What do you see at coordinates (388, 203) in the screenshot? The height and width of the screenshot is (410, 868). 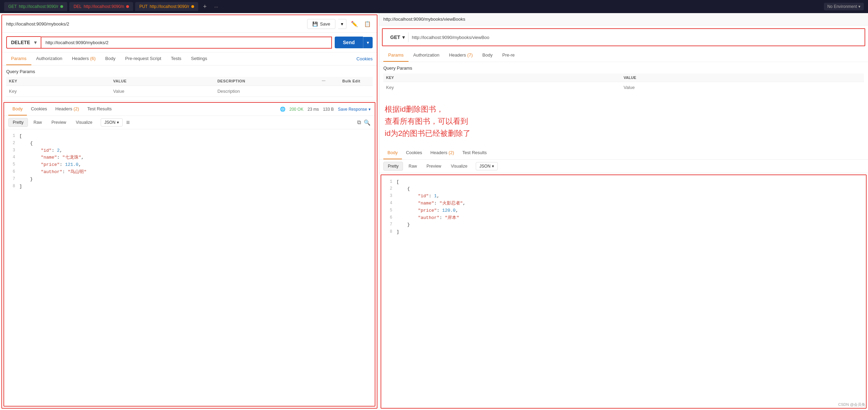 I see `right-line-num-4: 4` at bounding box center [388, 203].